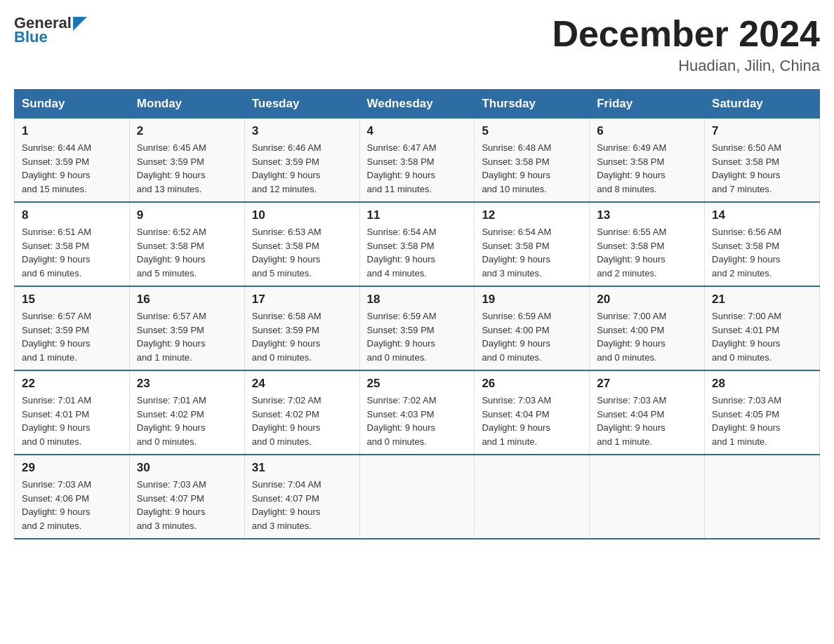  Describe the element at coordinates (302, 168) in the screenshot. I see `day-info: Sunrise: 6:46 AM Sunset: 3:59 PM Dayligh…` at that location.